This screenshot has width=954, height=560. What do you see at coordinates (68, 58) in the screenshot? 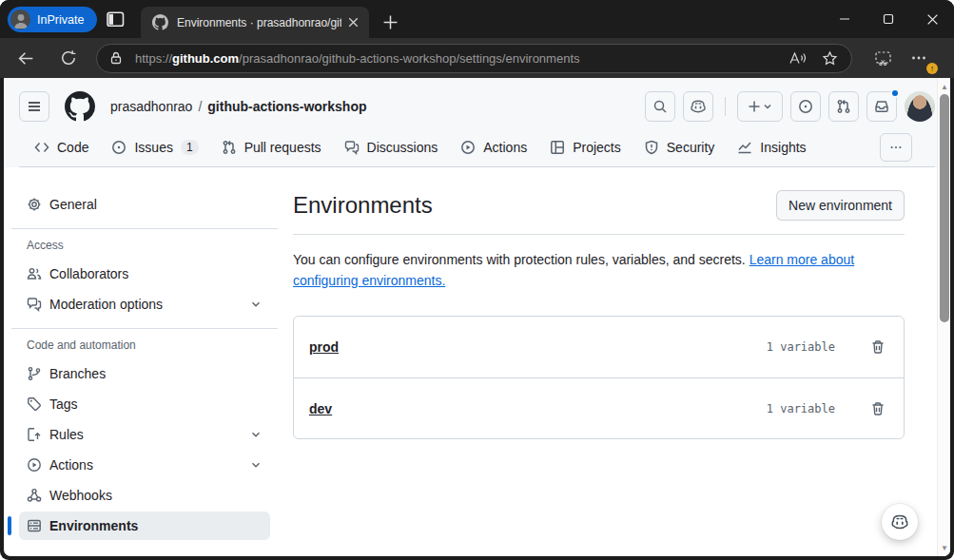
I see `refresh-button` at bounding box center [68, 58].